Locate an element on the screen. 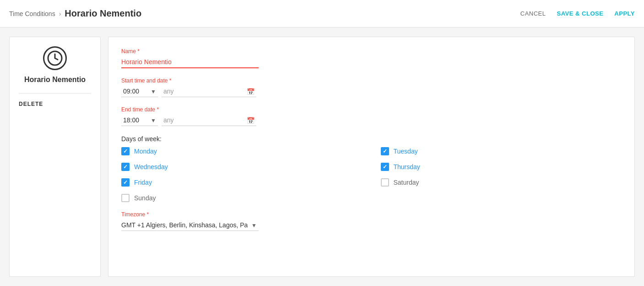  day-label-thursday: Thursday is located at coordinates (407, 167).